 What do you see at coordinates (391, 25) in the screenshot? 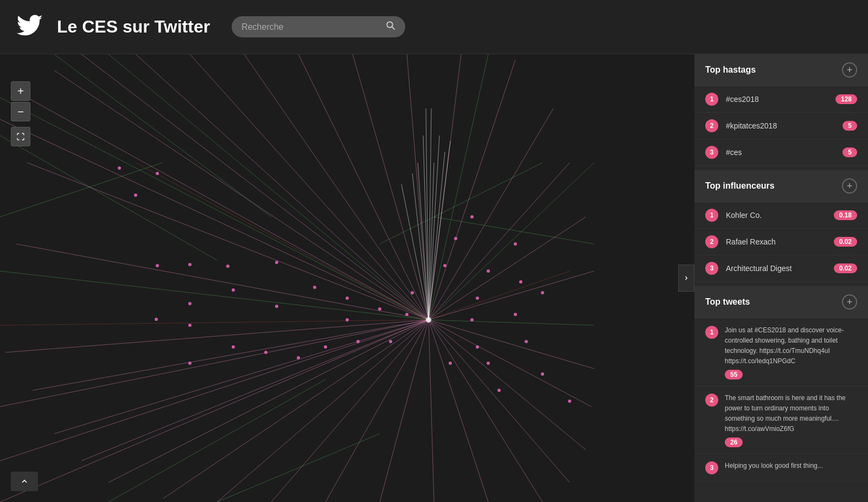
I see `search-icon` at bounding box center [391, 25].